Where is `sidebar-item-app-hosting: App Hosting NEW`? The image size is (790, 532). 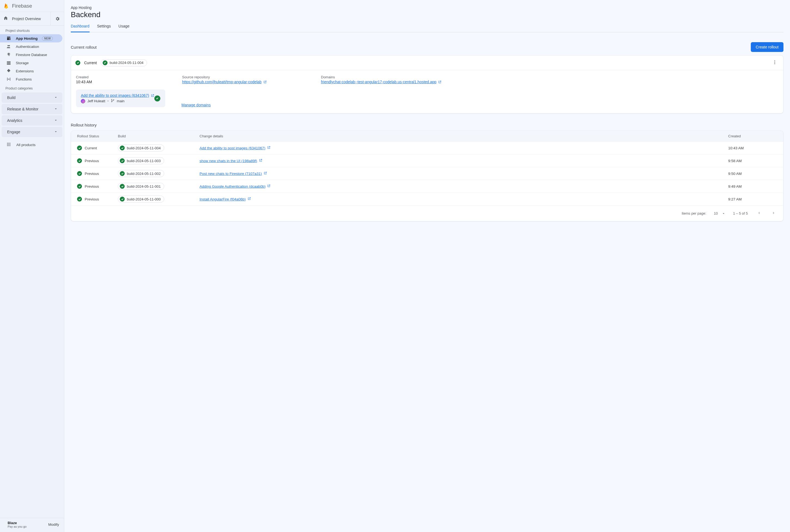
sidebar-item-app-hosting: App Hosting NEW is located at coordinates (31, 38).